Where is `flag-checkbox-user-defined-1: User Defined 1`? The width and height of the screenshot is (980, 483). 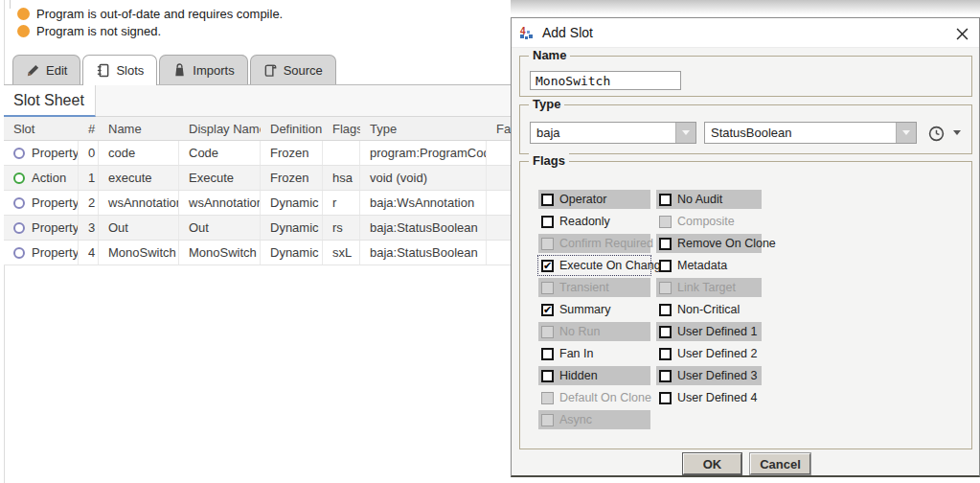 flag-checkbox-user-defined-1: User Defined 1 is located at coordinates (709, 332).